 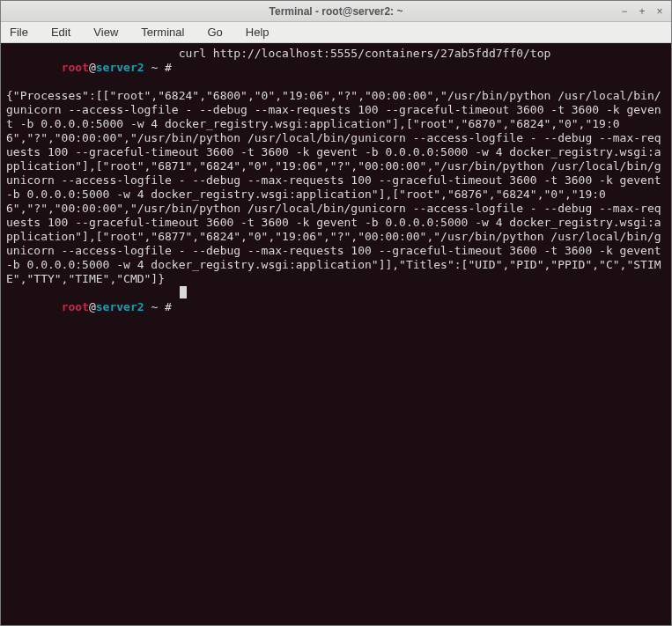 What do you see at coordinates (19, 32) in the screenshot?
I see `menu-file: File` at bounding box center [19, 32].